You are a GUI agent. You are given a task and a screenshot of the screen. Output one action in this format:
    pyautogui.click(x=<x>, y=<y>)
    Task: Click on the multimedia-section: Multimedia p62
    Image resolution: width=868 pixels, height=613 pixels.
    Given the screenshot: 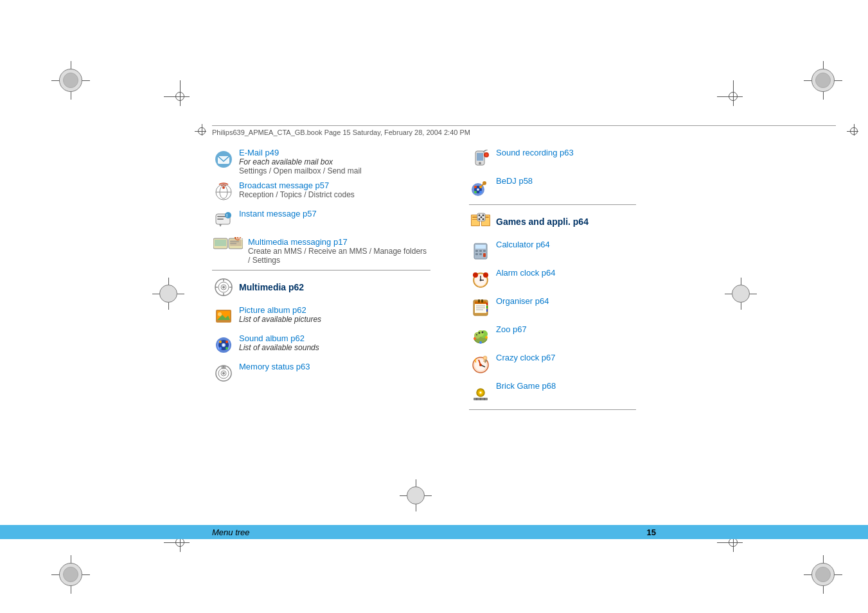 What is the action you would take?
    pyautogui.click(x=321, y=287)
    